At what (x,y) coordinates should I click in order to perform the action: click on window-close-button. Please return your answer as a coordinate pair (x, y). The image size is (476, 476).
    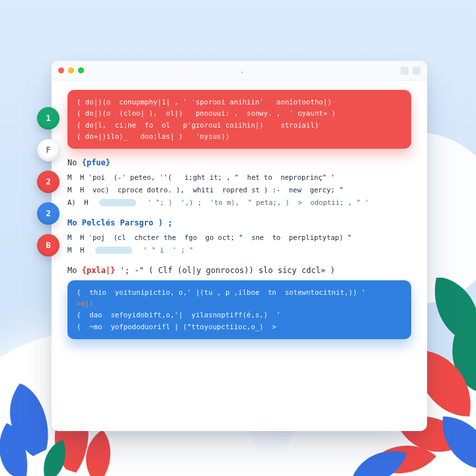
    Looking at the image, I should click on (61, 70).